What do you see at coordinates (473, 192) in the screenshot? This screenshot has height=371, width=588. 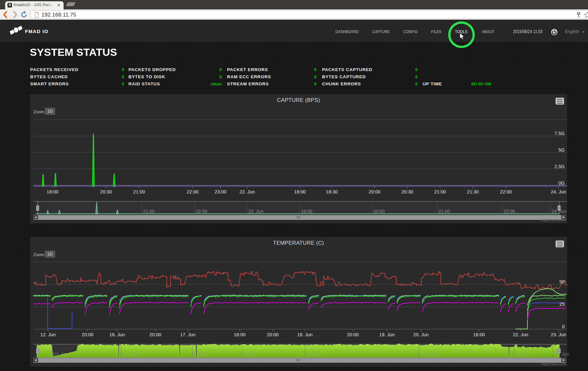 I see `svg-text: 21:30` at bounding box center [473, 192].